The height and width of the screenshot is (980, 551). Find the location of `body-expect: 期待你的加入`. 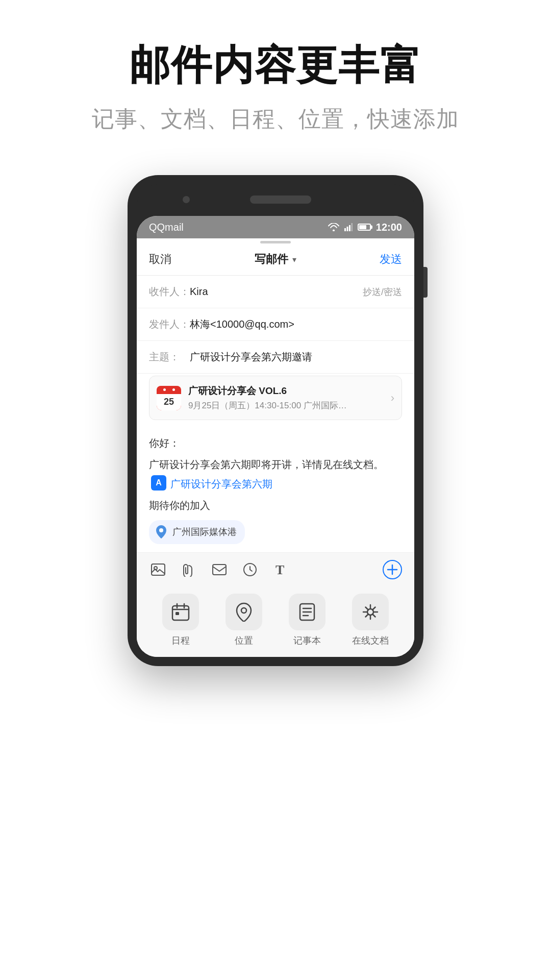

body-expect: 期待你的加入 is located at coordinates (276, 505).